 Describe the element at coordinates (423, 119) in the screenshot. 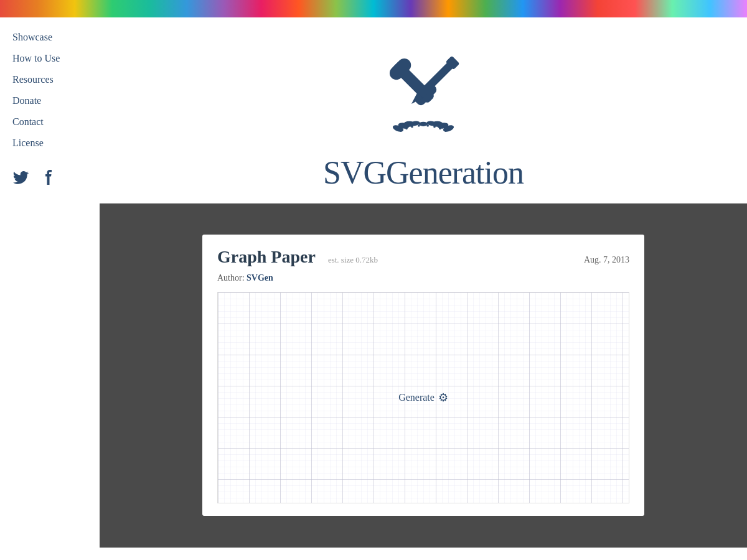

I see `logo-area: SVGGeneration` at that location.